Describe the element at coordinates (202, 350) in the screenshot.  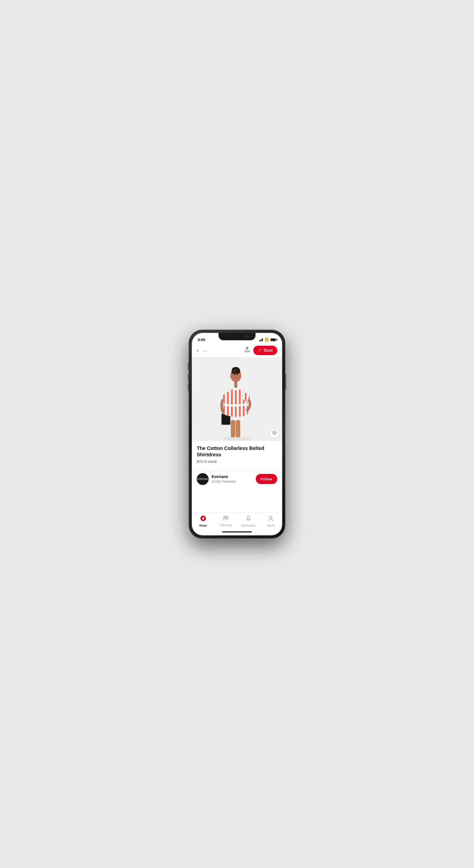
I see `nav-left: ‹ …` at that location.